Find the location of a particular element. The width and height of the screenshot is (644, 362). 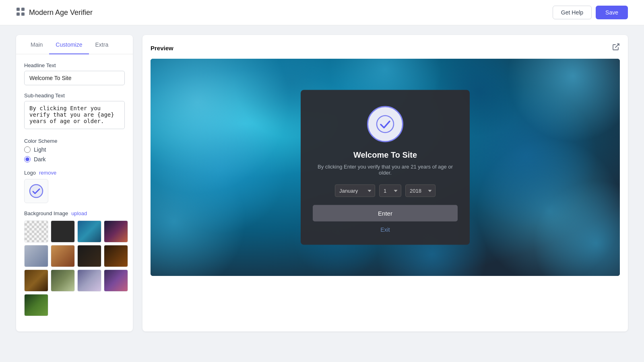

year-select: 2018 2000 1990 is located at coordinates (420, 191).